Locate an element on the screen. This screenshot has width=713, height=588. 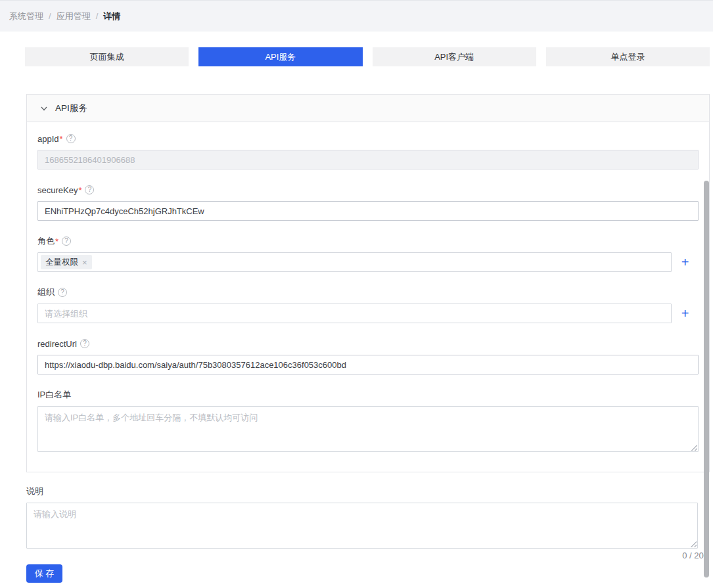
redirecturl-label: redirectUrl ? is located at coordinates (368, 344).